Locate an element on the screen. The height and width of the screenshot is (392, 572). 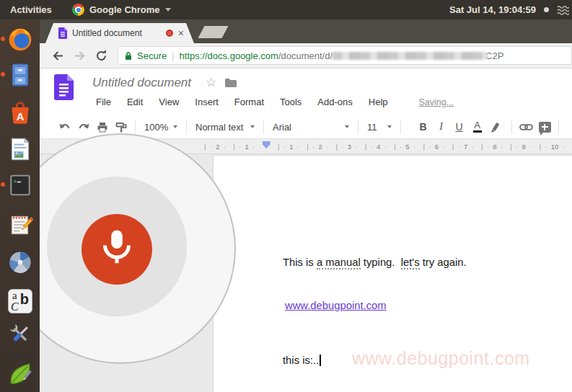
launcher-notes is located at coordinates (20, 225).